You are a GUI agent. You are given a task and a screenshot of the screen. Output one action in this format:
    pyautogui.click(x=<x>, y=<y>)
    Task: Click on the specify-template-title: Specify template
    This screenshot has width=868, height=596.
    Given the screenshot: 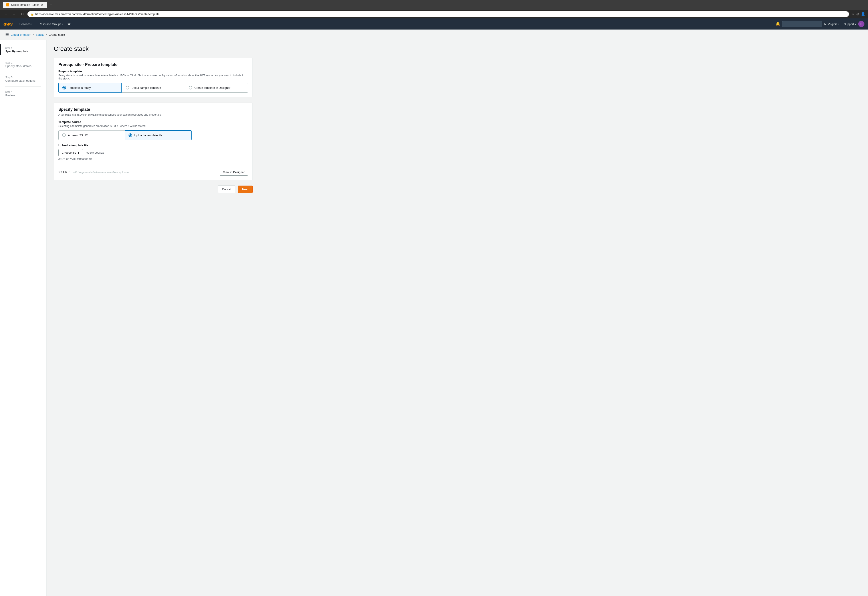 What is the action you would take?
    pyautogui.click(x=153, y=110)
    